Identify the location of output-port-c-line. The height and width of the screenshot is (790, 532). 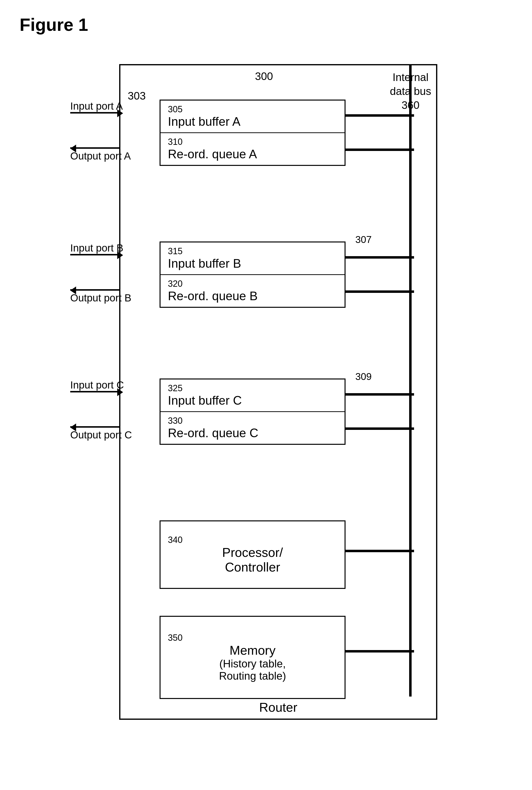
(95, 427).